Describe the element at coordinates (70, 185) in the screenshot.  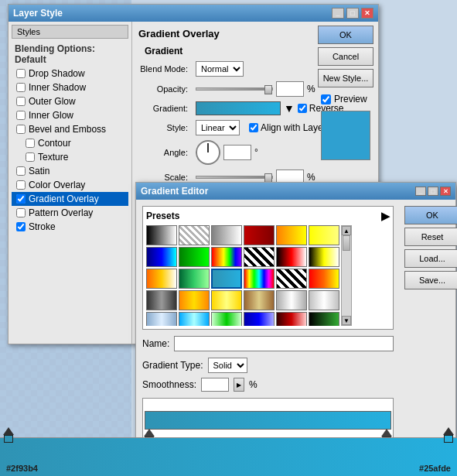
I see `sidebar-item-color-overlay: Color Overlay` at that location.